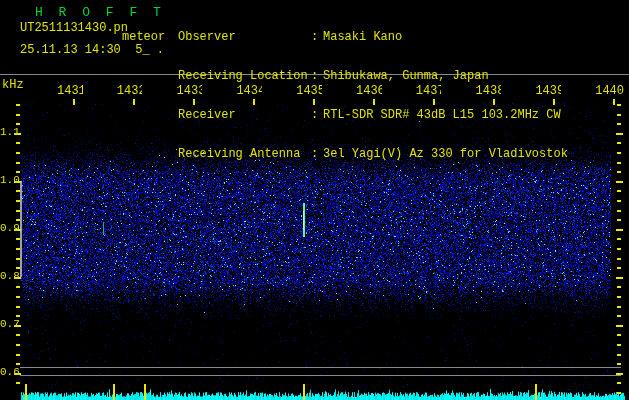  What do you see at coordinates (244, 154) in the screenshot?
I see `info-label: Receiving Antenna` at bounding box center [244, 154].